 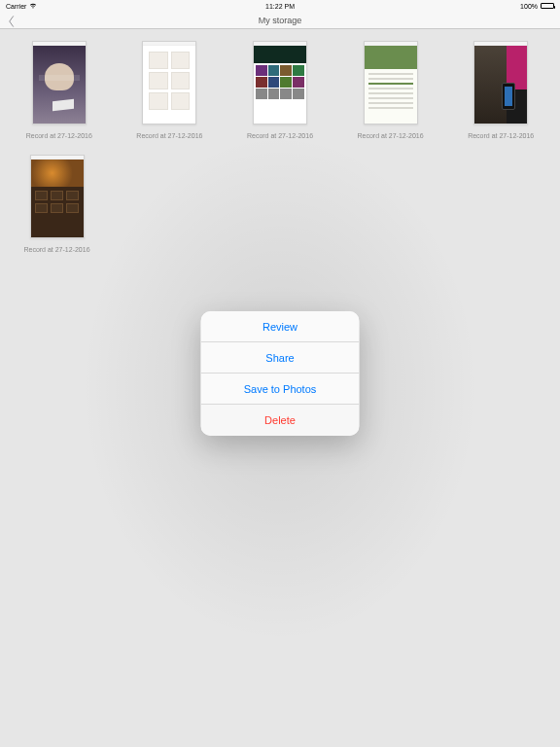 I want to click on review-button: Review, so click(x=280, y=327).